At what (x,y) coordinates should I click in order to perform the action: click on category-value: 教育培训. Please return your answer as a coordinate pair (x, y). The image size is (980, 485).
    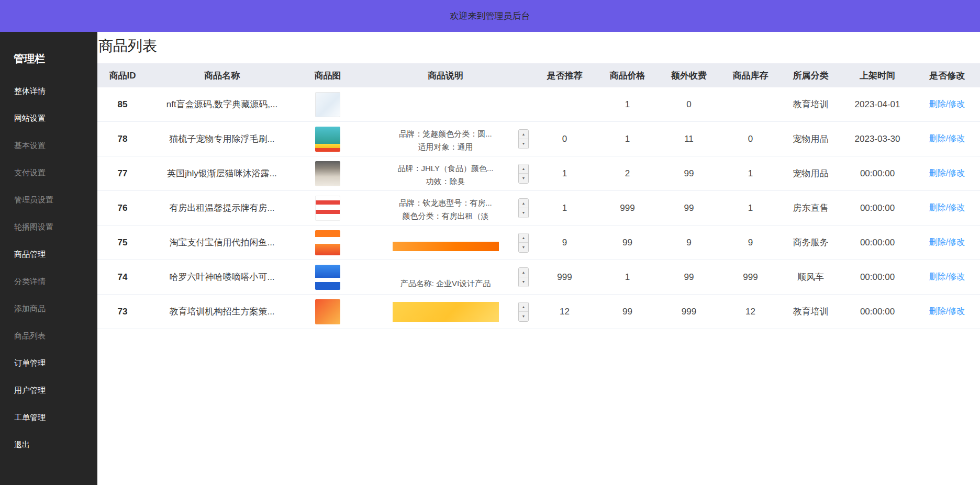
    Looking at the image, I should click on (810, 105).